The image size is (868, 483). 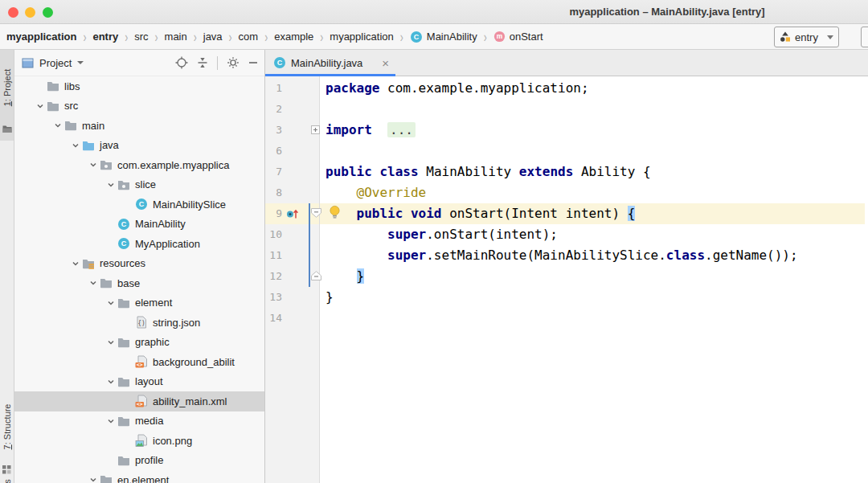 I want to click on fullscreen-window-button, so click(x=48, y=13).